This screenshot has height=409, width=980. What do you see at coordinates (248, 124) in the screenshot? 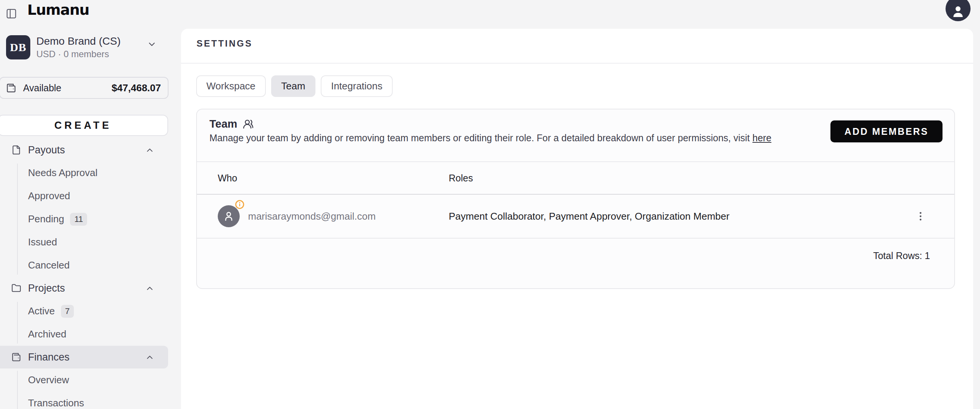
I see `users-icon` at bounding box center [248, 124].